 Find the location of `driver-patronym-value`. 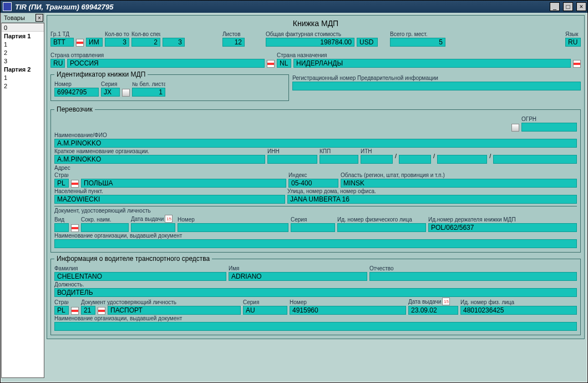

driver-patronym-value is located at coordinates (473, 276).